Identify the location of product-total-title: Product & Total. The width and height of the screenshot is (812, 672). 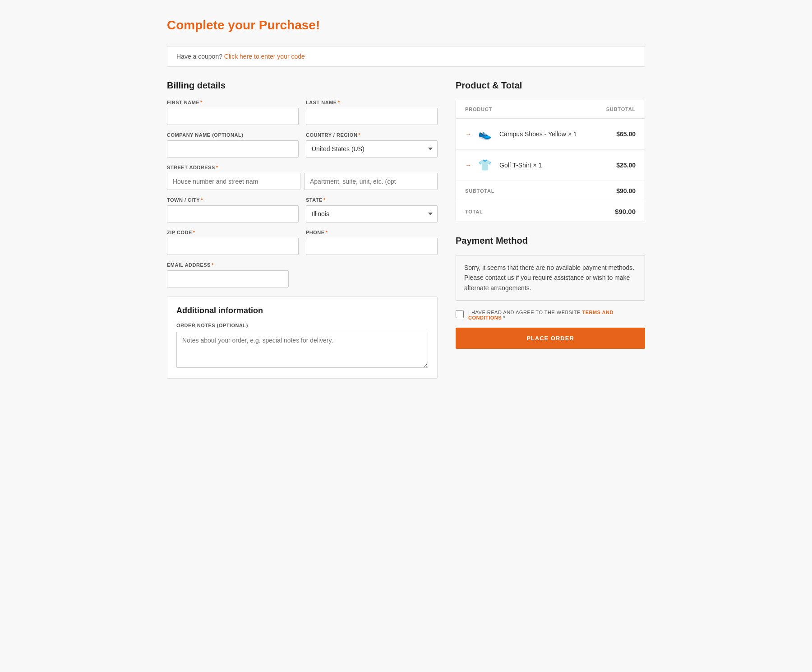
(550, 86).